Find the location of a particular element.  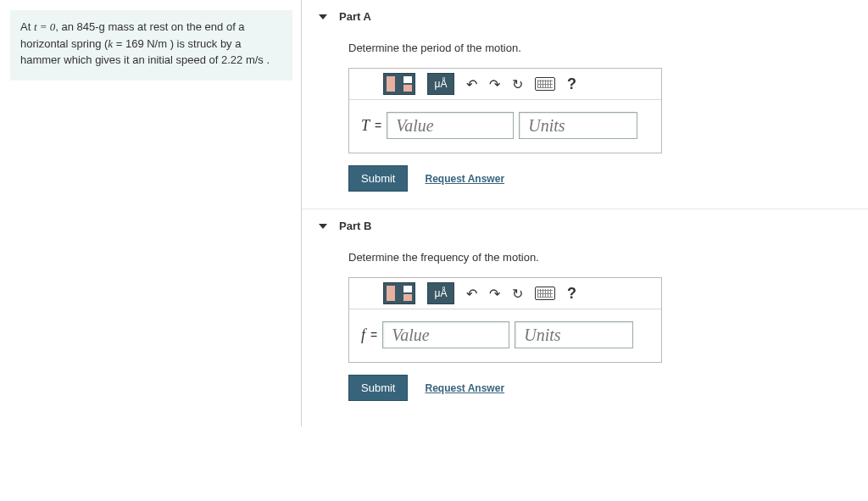

part-a-units-input is located at coordinates (578, 125).